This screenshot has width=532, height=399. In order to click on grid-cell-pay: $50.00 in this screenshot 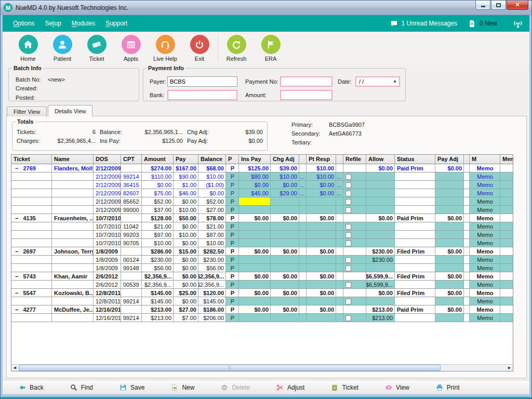, I will do `click(186, 218)`.